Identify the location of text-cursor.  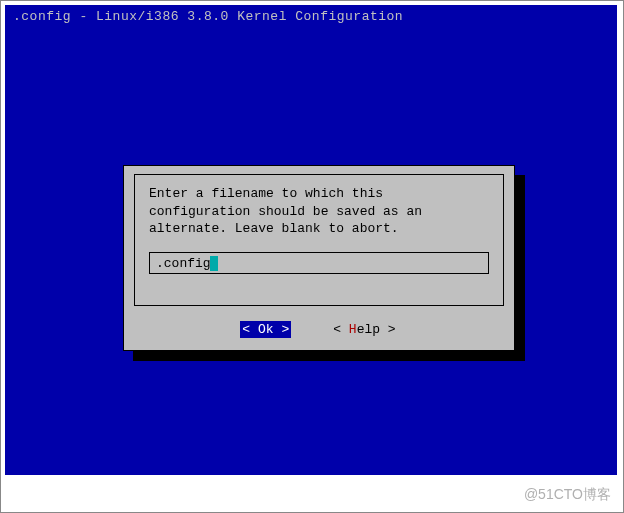
(214, 264).